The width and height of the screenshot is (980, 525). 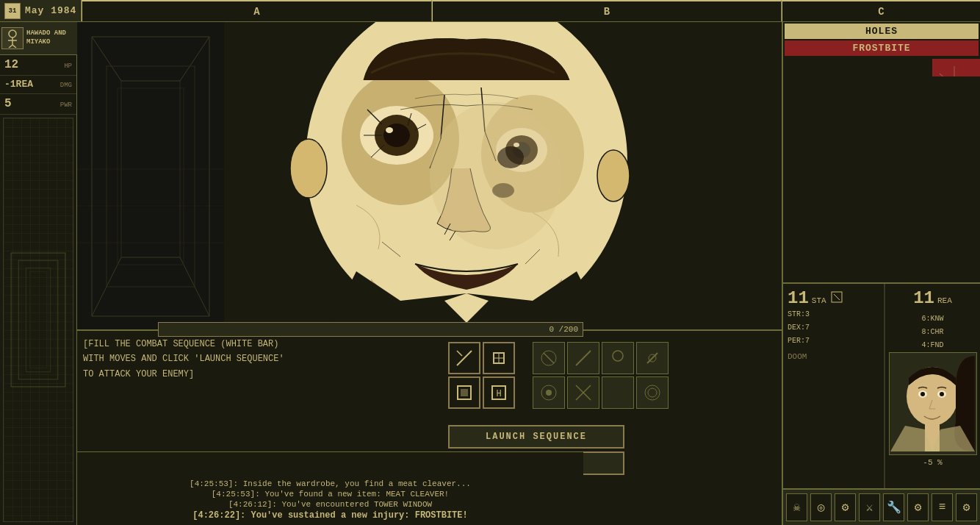 I want to click on instruction-line2: WITH MOVES AND CLICK 'LAUNCH SEQUENCE', so click(x=184, y=359).